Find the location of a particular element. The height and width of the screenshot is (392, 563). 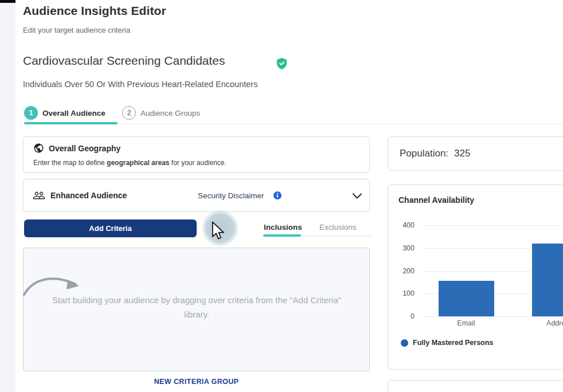

add-criteria-button: Add Criteria is located at coordinates (110, 228).